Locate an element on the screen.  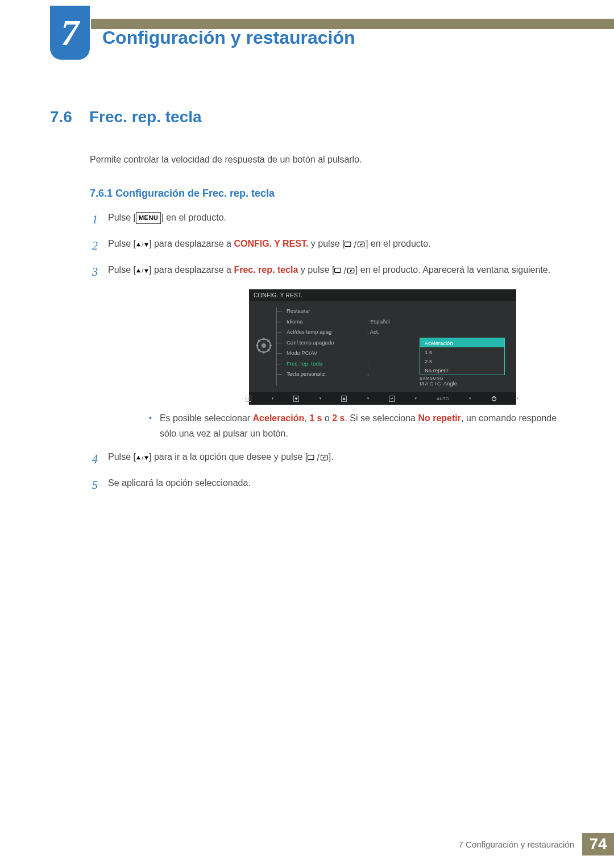
osd-menu-item: Tecla personaliz. is located at coordinates (321, 374).